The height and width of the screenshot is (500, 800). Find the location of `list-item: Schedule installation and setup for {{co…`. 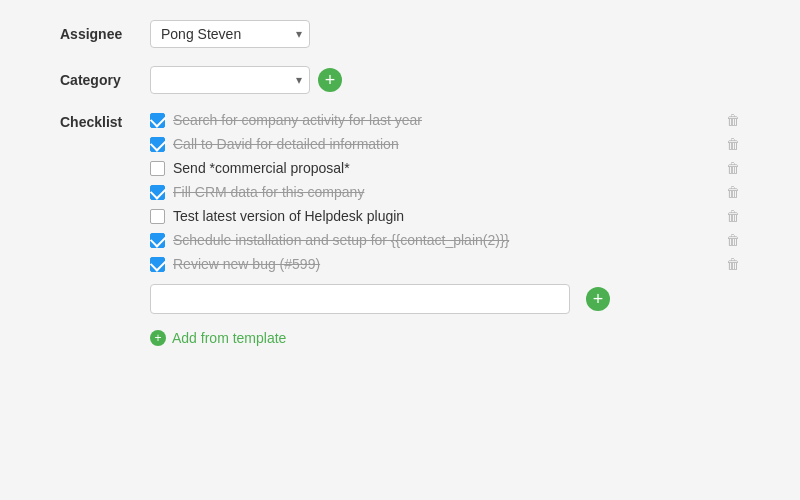

list-item: Schedule installation and setup for {{co… is located at coordinates (445, 240).